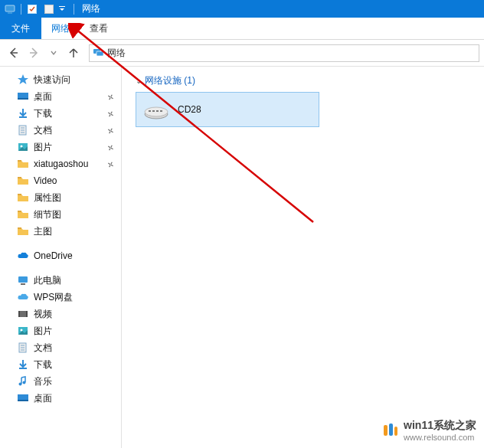 The image size is (484, 448). What do you see at coordinates (60, 113) in the screenshot?
I see `sidebar-item-downloads: 下载 ✛` at bounding box center [60, 113].